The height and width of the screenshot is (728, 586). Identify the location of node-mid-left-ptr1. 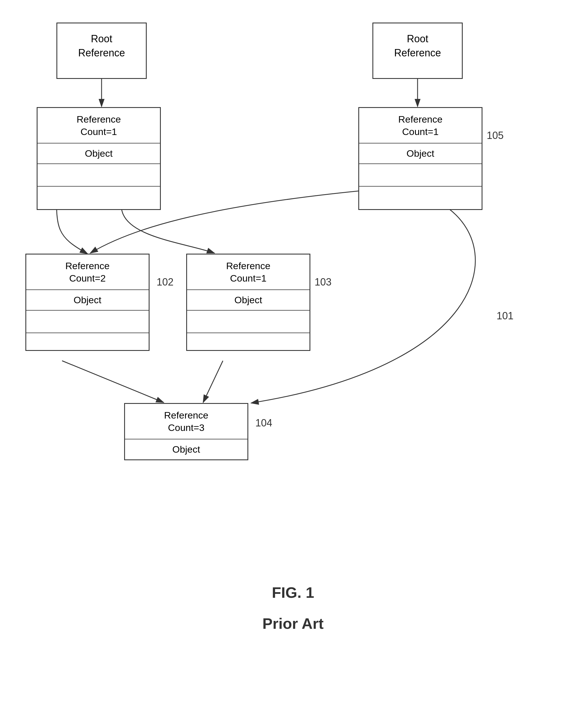
(88, 322).